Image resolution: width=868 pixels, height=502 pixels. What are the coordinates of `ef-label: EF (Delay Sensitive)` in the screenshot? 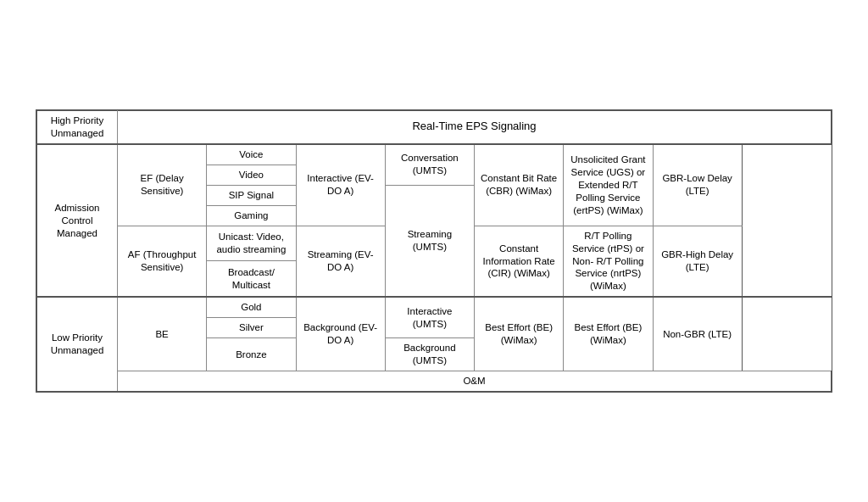 It's located at (163, 185).